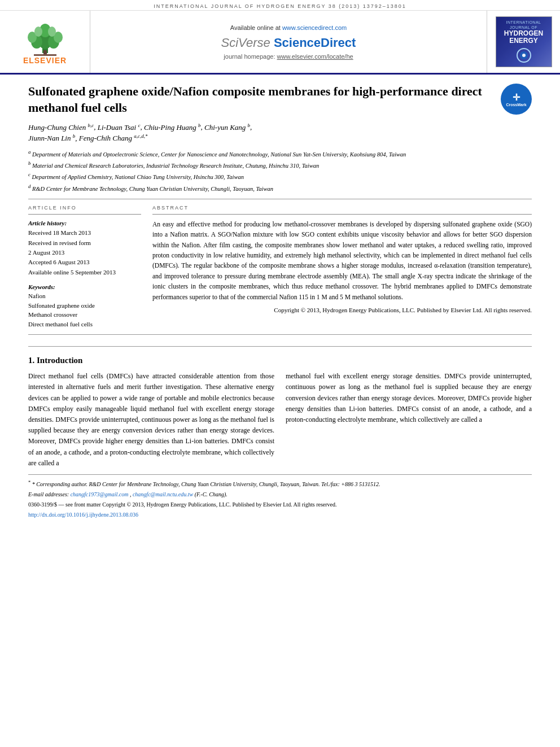 The image size is (560, 747). Describe the element at coordinates (280, 408) in the screenshot. I see `introduction-section: 1. Introduction Direct methanol fuel cel…` at that location.